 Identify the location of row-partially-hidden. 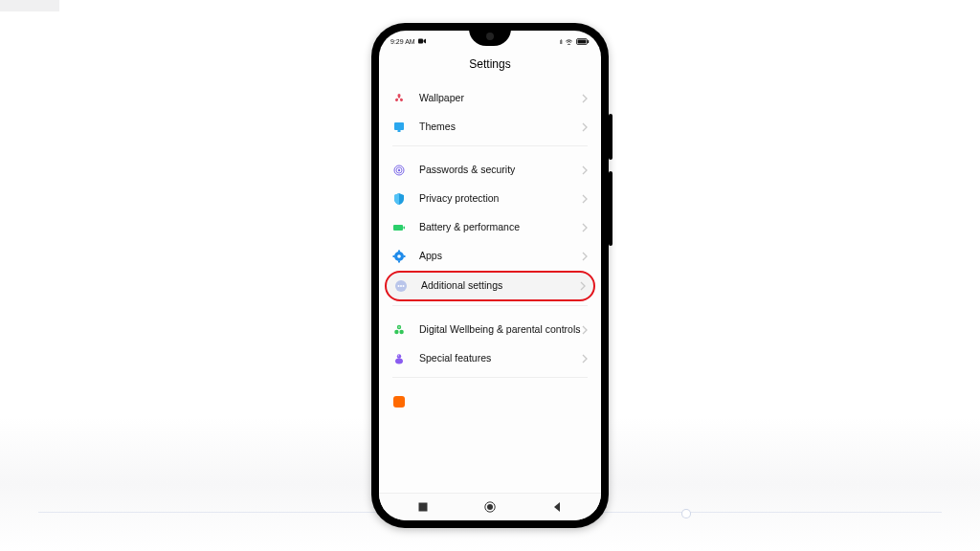
(490, 398).